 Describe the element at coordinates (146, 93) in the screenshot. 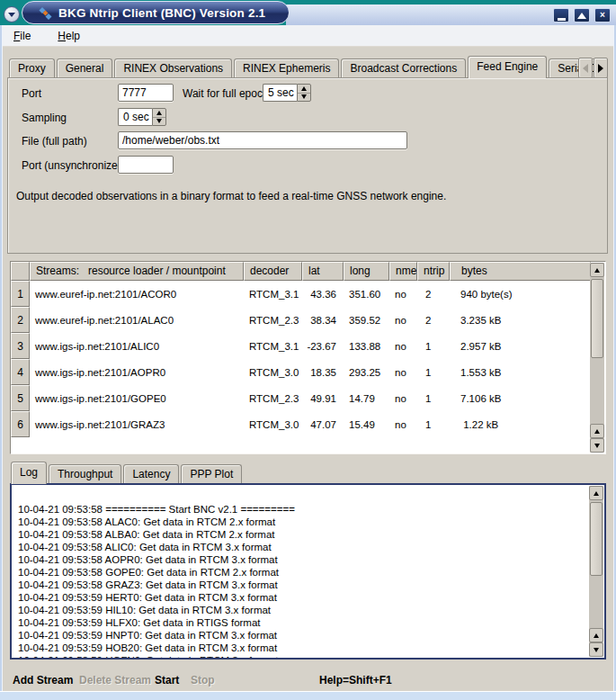

I see `port-input` at that location.